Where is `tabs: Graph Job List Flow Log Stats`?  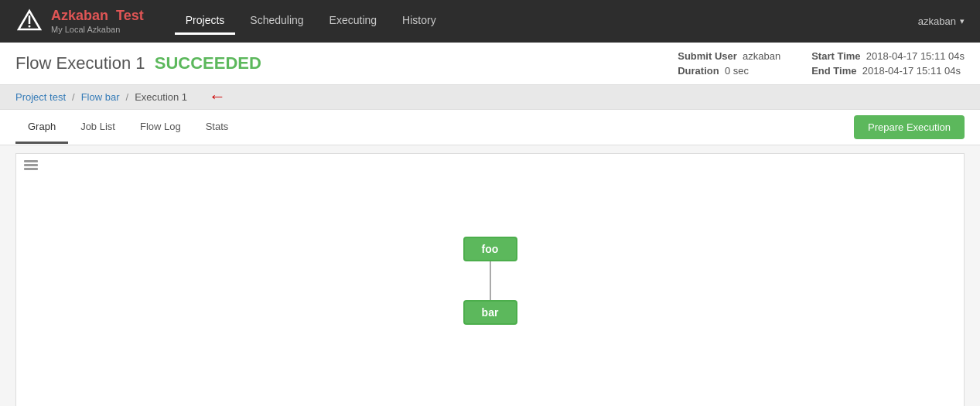 tabs: Graph Job List Flow Log Stats is located at coordinates (128, 128).